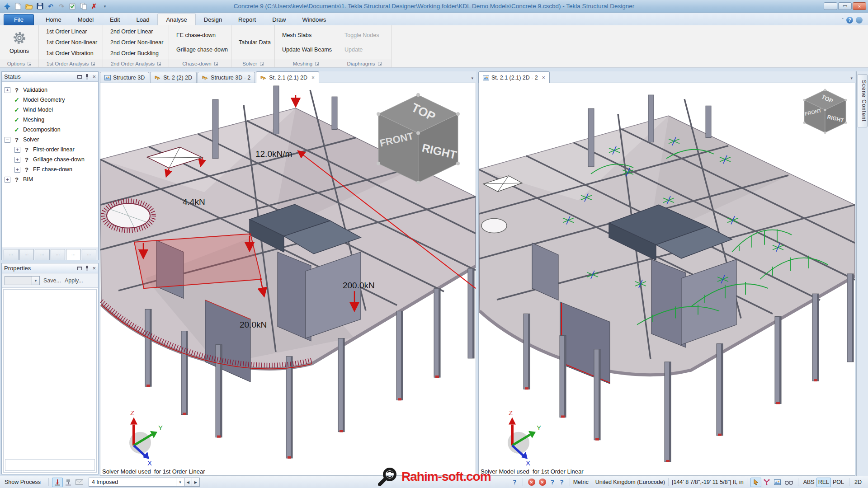 Image resolution: width=868 pixels, height=488 pixels. I want to click on envelope-icon, so click(80, 483).